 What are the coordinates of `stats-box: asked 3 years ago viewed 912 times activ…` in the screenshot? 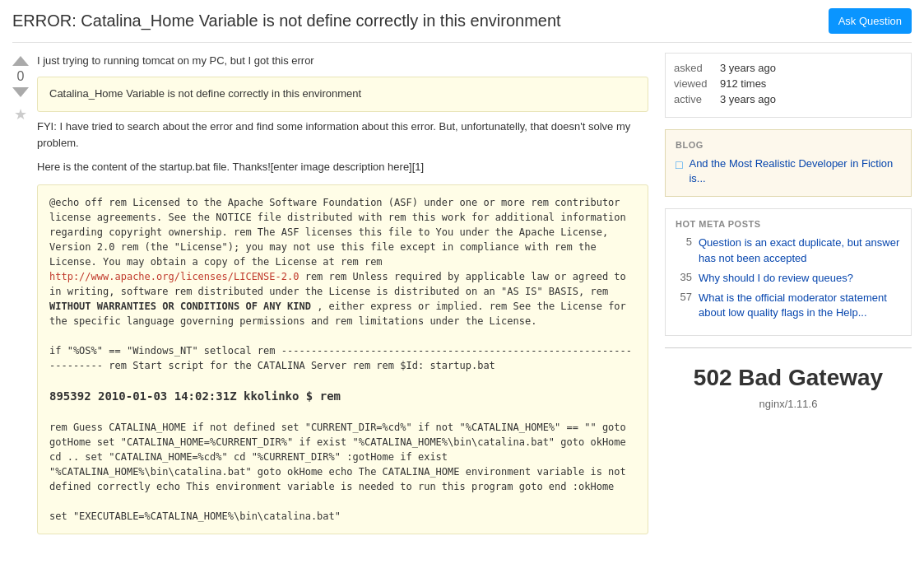 It's located at (788, 86).